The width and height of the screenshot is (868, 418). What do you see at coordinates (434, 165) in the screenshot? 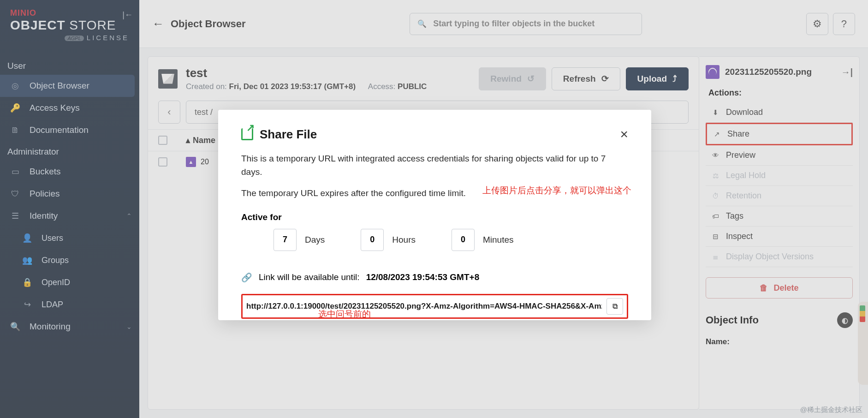
I see `modal-description-1: This is a temporary URL with integrated …` at bounding box center [434, 165].